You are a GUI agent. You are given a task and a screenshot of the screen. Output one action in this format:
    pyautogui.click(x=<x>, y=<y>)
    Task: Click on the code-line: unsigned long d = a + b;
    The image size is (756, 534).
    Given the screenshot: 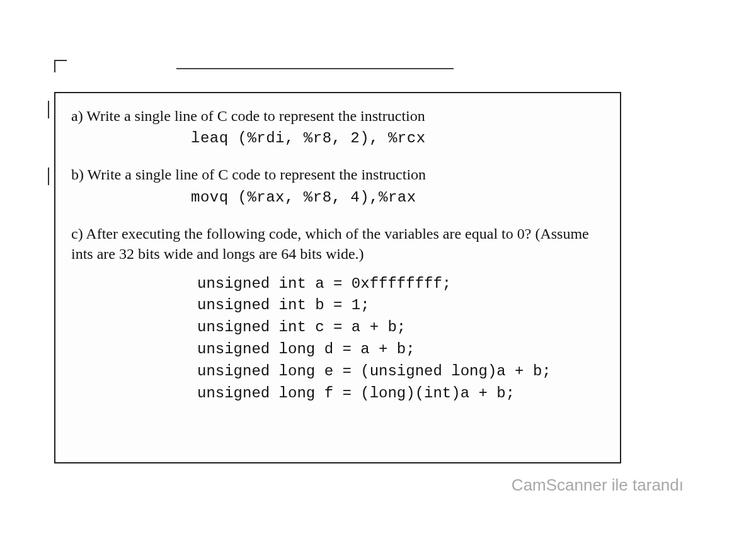 What is the action you would take?
    pyautogui.click(x=306, y=349)
    